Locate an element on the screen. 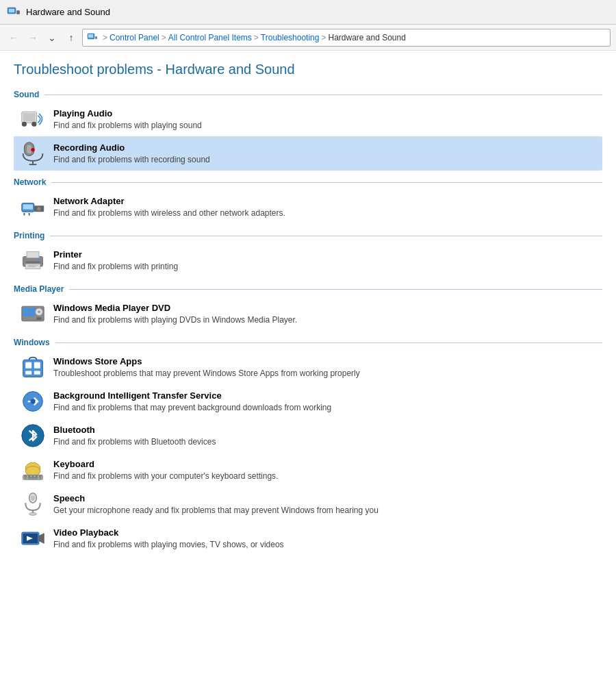  section-label-media-player: Media Player is located at coordinates (41, 289).